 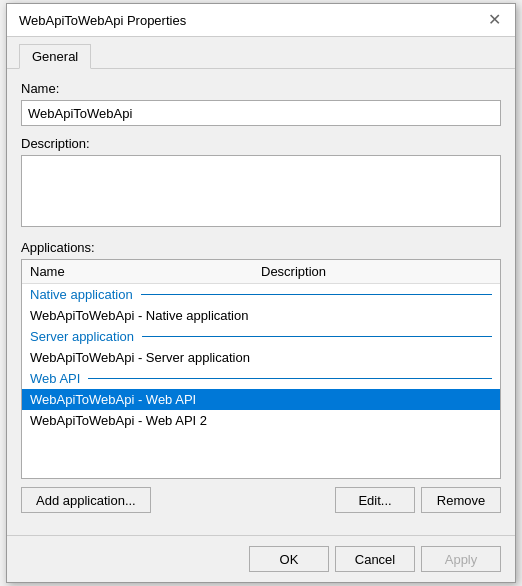 I want to click on name-input, so click(x=261, y=113).